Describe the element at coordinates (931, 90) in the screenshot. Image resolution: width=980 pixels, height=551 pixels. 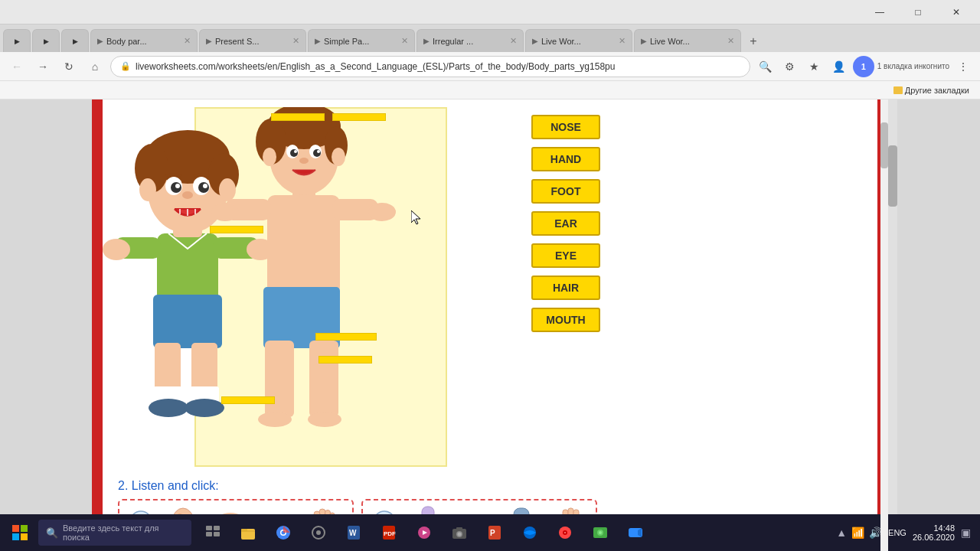
I see `bookmark-folder-item: Другие закладки` at that location.